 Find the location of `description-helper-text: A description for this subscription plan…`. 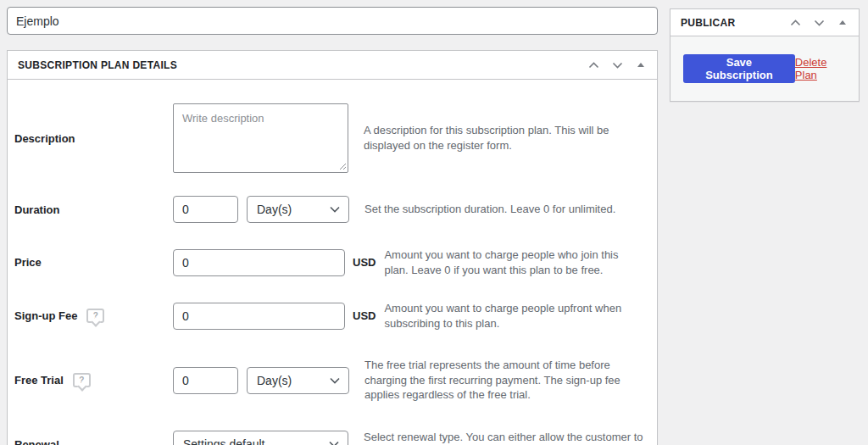

description-helper-text: A description for this subscription plan… is located at coordinates (504, 137).